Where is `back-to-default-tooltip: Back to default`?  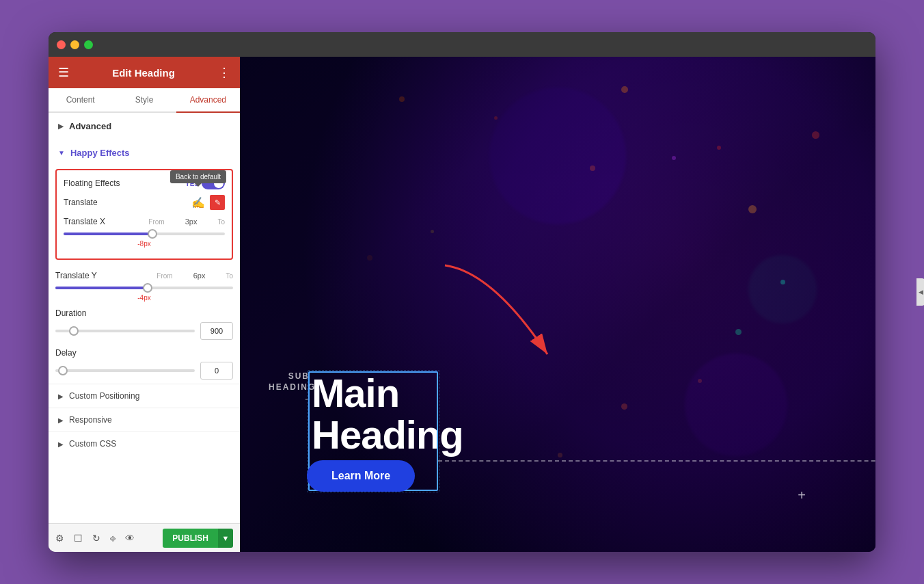
back-to-default-tooltip: Back to default is located at coordinates (198, 176).